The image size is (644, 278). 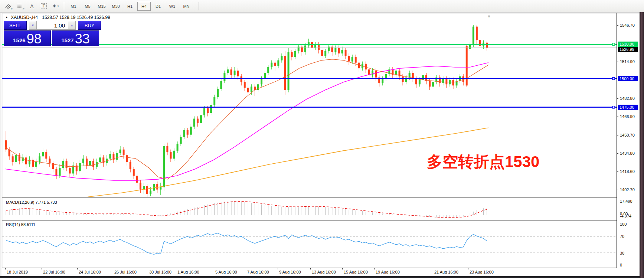 What do you see at coordinates (130, 6) in the screenshot?
I see `timeframe-button-h1: H1` at bounding box center [130, 6].